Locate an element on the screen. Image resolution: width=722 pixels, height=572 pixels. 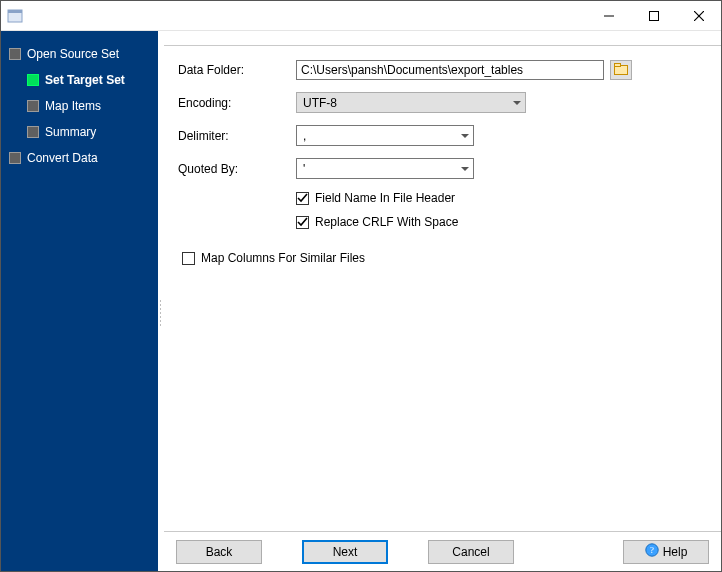
folder-icon is located at coordinates (621, 70).